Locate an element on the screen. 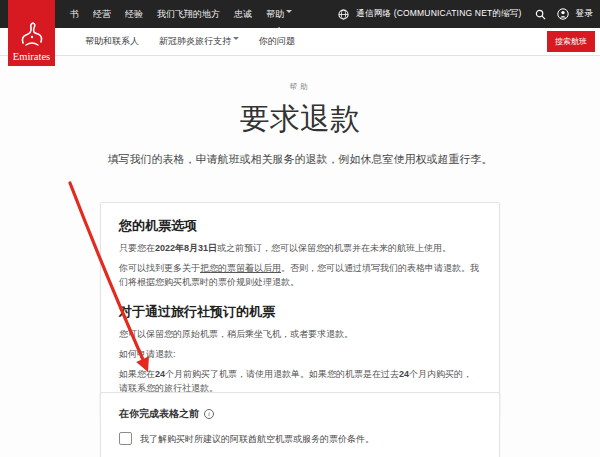  text-fragment: 如果您在 is located at coordinates (137, 374).